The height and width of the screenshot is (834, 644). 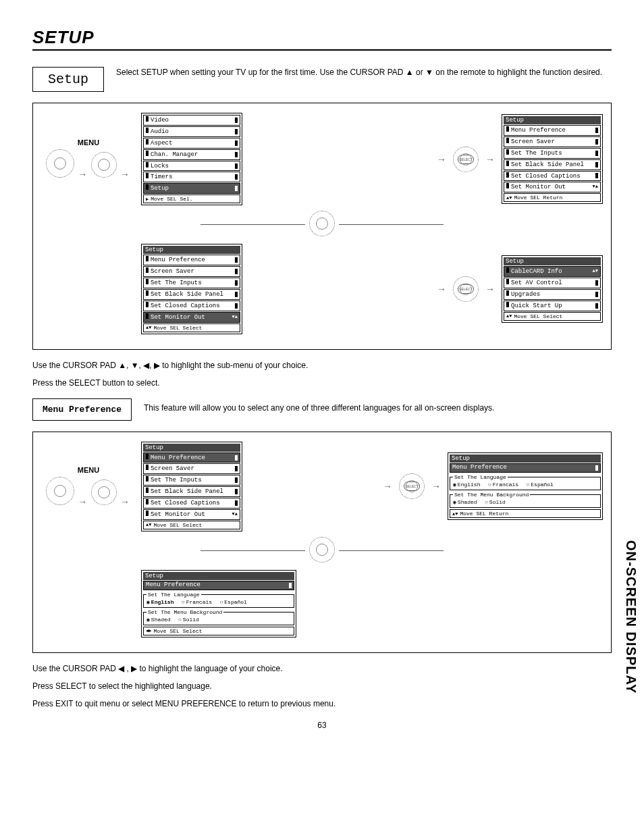 I want to click on cursor-instruction-1: Use the CURSOR PAD ▲, ▼, ◀, ▶ to highlig…, so click(x=322, y=365).